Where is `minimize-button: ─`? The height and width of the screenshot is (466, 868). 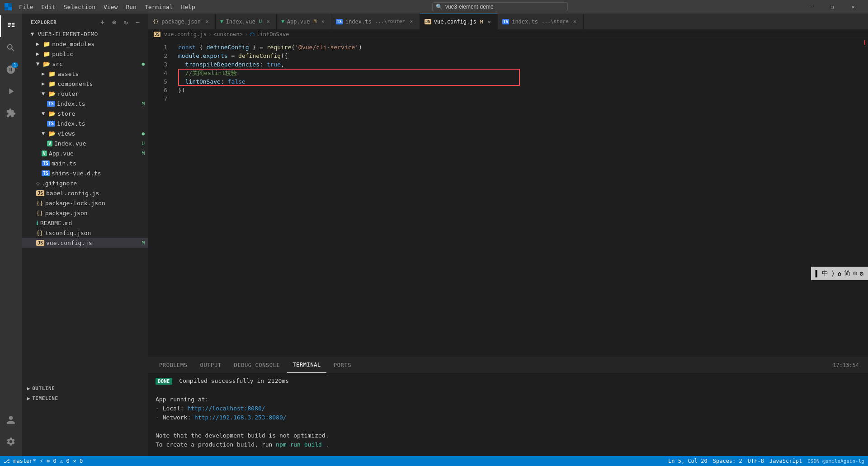
minimize-button: ─ is located at coordinates (811, 7).